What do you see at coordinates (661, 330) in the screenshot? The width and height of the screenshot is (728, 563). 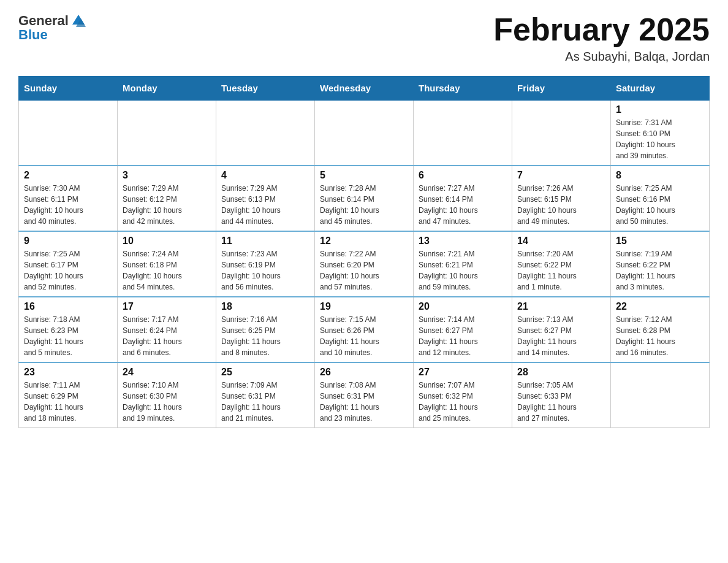 I see `calendar-cell: 22Sunrise: 7:12 AMSunset: 6:28 PMDayligh…` at bounding box center [661, 330].